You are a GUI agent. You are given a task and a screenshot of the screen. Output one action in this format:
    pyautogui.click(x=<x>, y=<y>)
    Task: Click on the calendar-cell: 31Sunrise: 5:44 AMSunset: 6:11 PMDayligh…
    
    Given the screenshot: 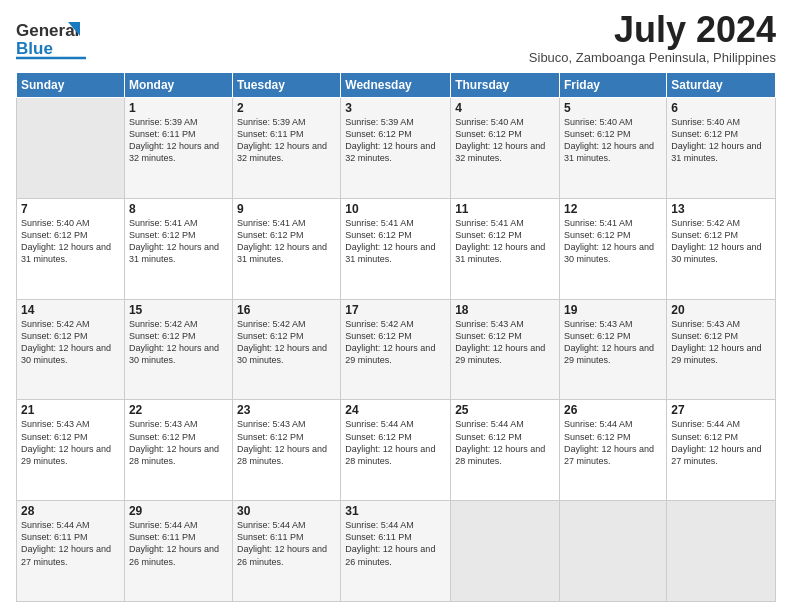 What is the action you would take?
    pyautogui.click(x=396, y=552)
    